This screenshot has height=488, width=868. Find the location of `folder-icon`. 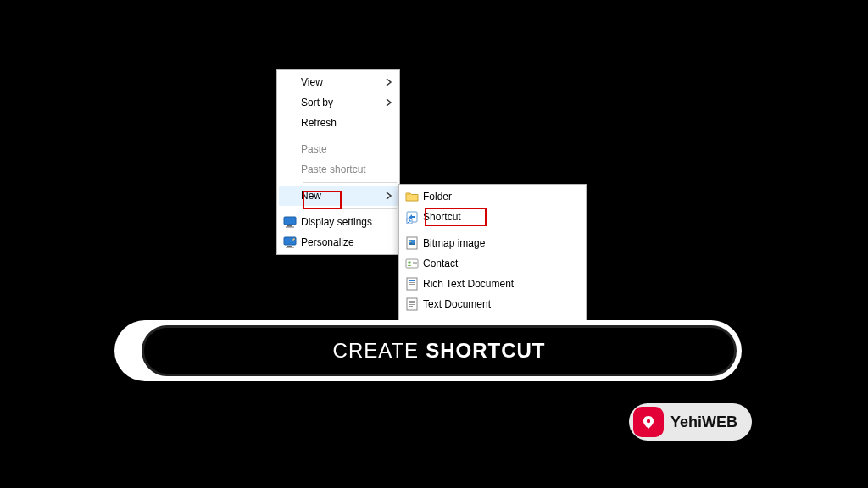

folder-icon is located at coordinates (412, 197).